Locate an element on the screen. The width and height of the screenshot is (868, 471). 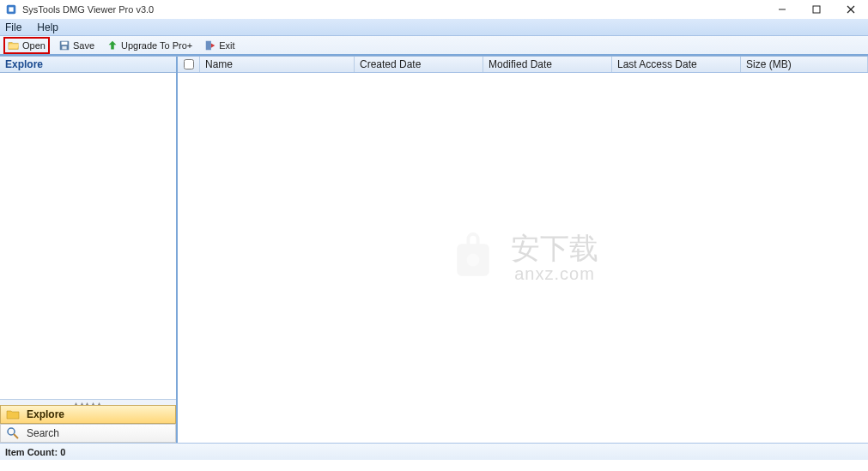
watermark: 安下载 anxz.com is located at coordinates (523, 258).